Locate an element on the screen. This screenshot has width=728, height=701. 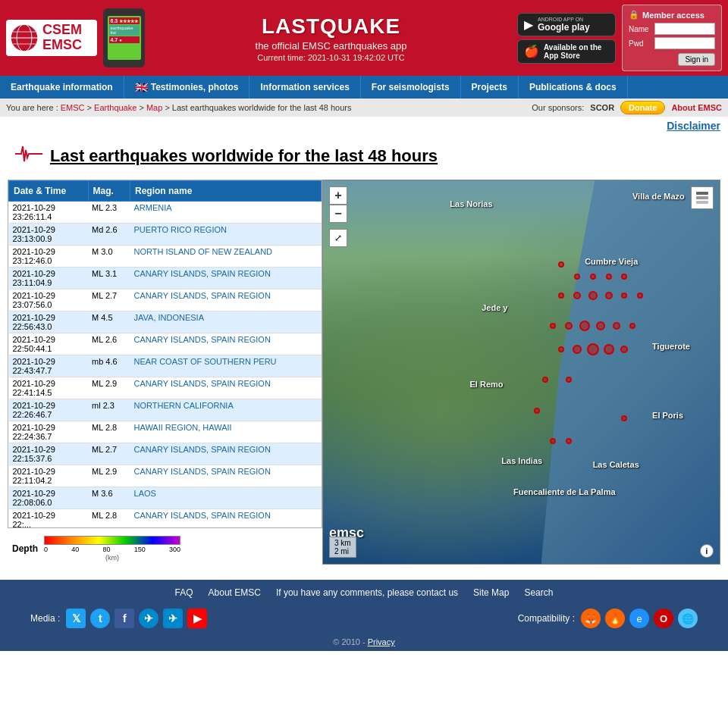
map-scale: 3 km 2 mi is located at coordinates (343, 547).